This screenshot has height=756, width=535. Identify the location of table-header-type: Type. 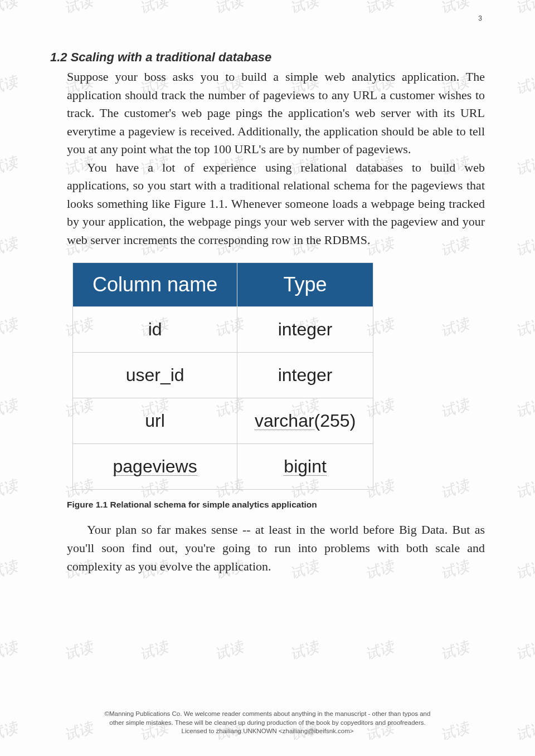
(305, 285).